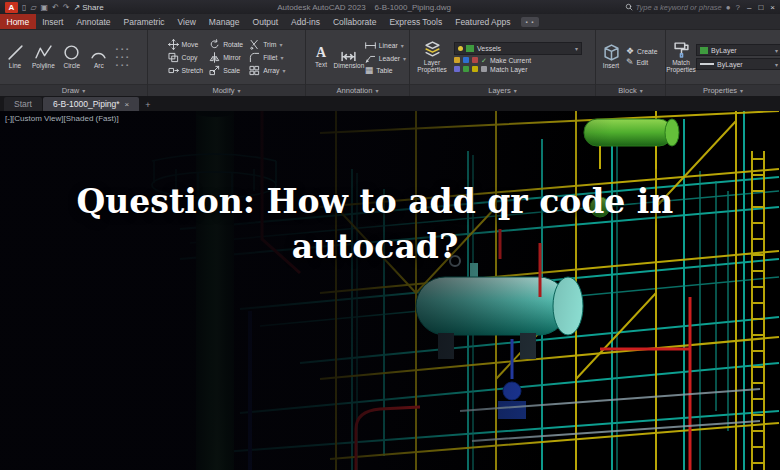  What do you see at coordinates (760, 8) in the screenshot?
I see `maximize-button: □` at bounding box center [760, 8].